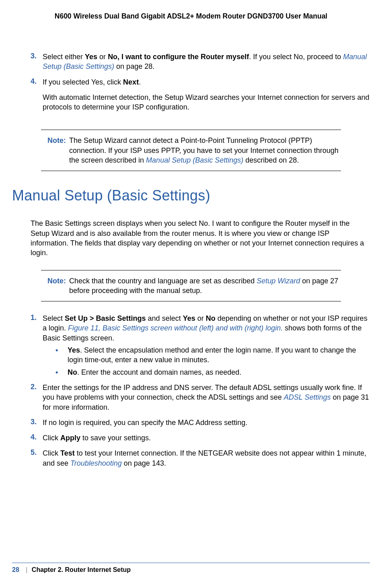  I want to click on text: described on 28., so click(271, 160).